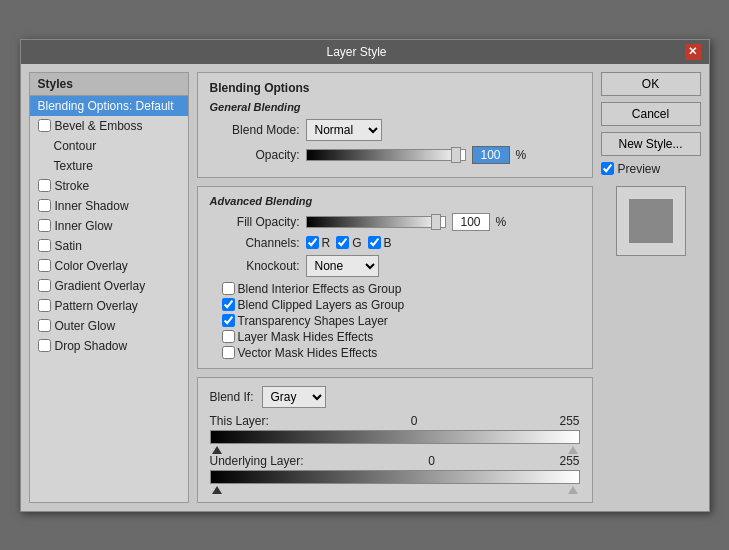  What do you see at coordinates (342, 266) in the screenshot?
I see `knockout-select: None Shallow Deep` at bounding box center [342, 266].